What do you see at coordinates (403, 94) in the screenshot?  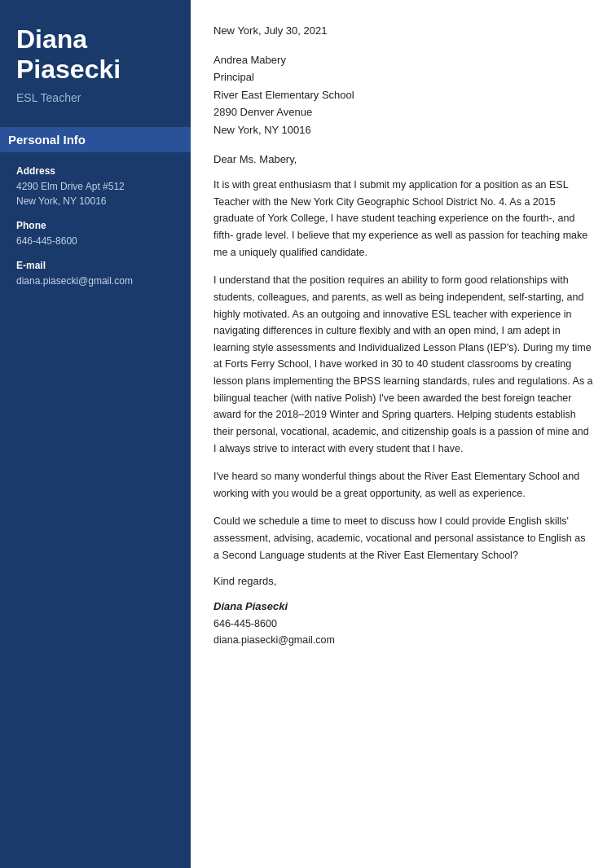 I see `recipient-block: Andrea Mabery Principal River East Eleme…` at bounding box center [403, 94].